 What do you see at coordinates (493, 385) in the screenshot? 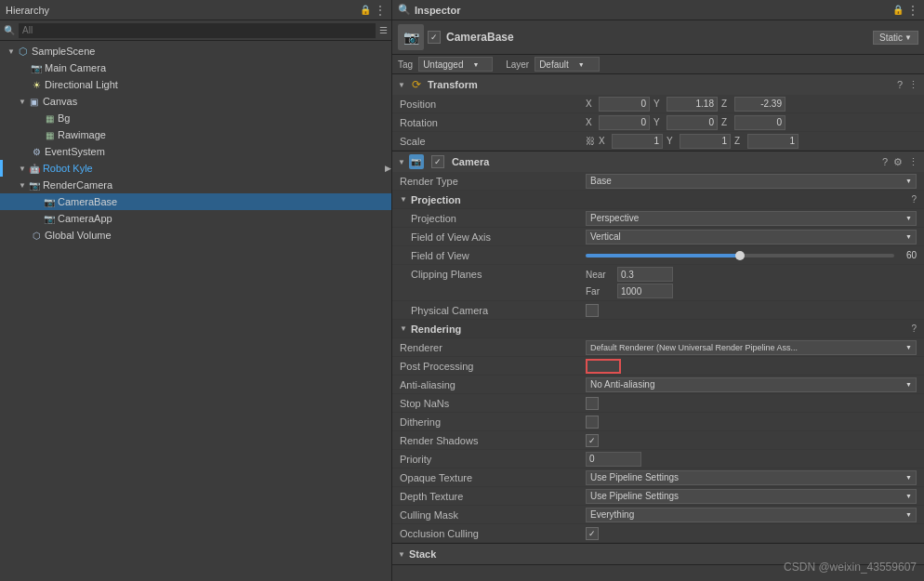
I see `anti-aliasing-label: Anti-aliasing` at bounding box center [493, 385].